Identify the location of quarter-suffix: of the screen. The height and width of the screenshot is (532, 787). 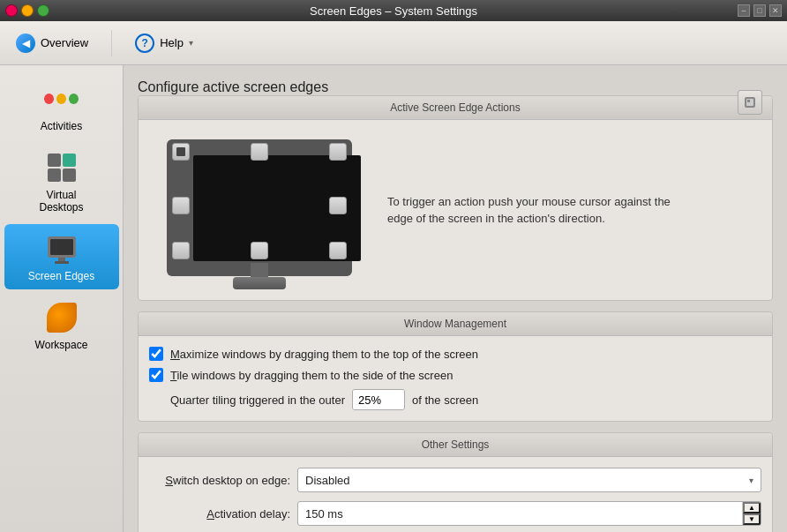
(445, 401).